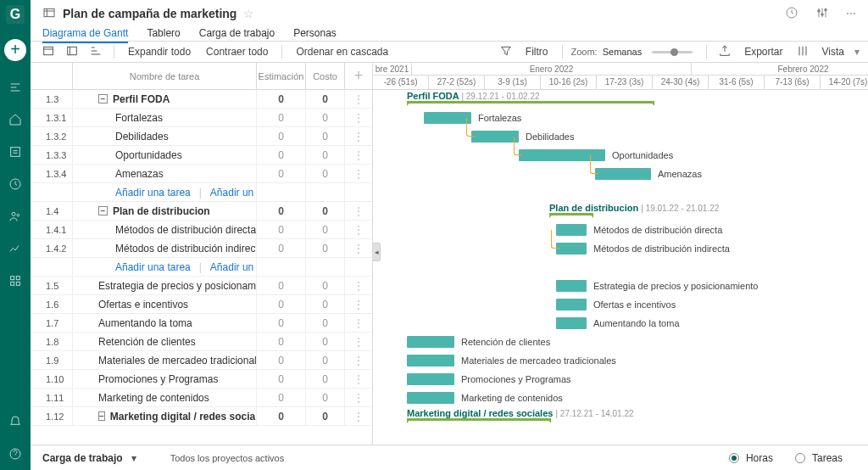 Image resolution: width=868 pixels, height=470 pixels. Describe the element at coordinates (202, 361) in the screenshot. I see `task-row: 1.9Materiales de mercadeo tradicionales0…` at that location.